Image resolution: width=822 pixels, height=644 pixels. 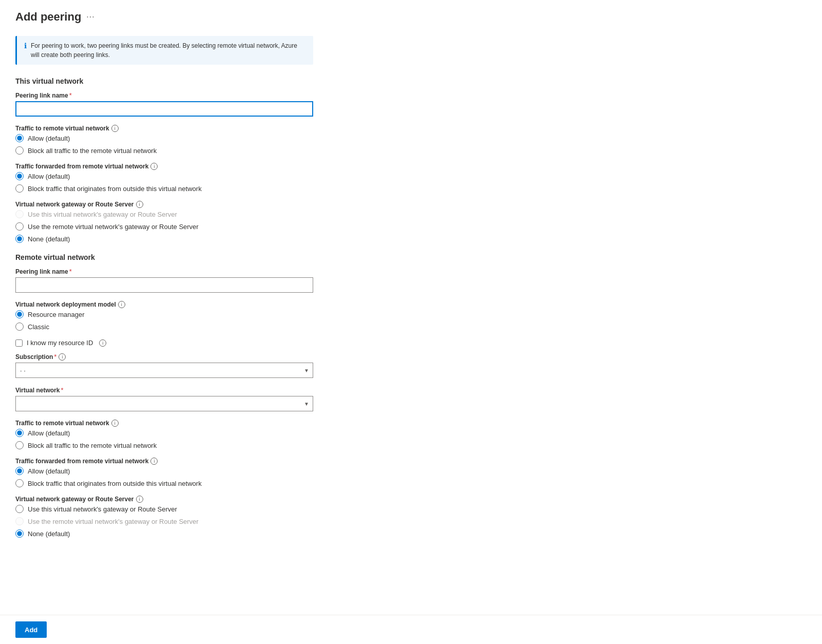 I want to click on this-traffic-forwarded-info-icon: i, so click(x=154, y=166).